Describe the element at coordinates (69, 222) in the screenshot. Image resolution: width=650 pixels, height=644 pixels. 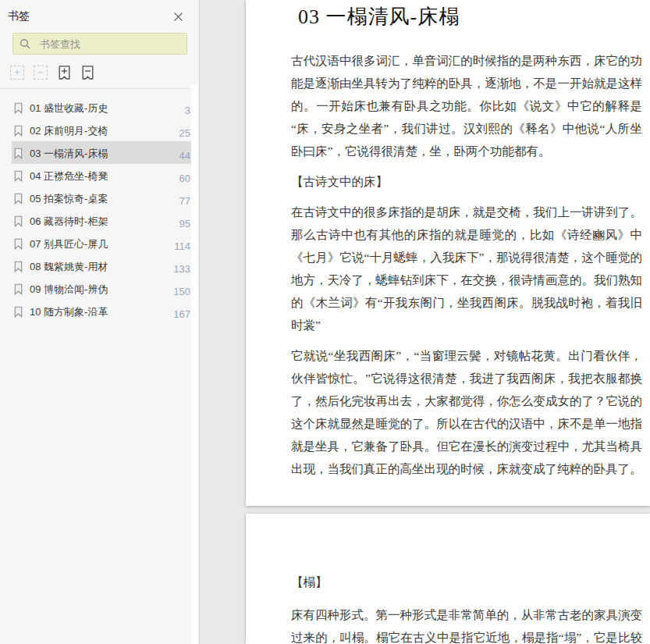
I see `bookmark-label: 06 藏器待时-柜架` at that location.